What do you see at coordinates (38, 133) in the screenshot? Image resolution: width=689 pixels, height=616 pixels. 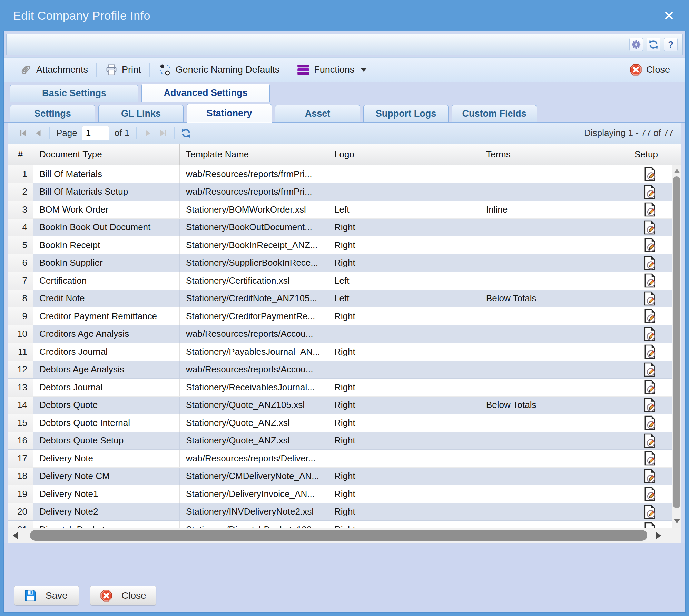 I see `previous-page-button` at bounding box center [38, 133].